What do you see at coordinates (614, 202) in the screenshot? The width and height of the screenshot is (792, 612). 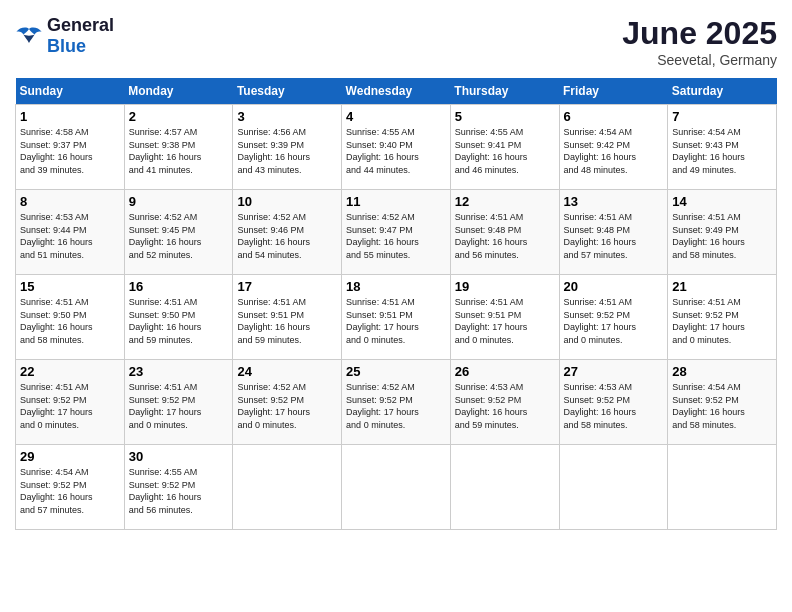 I see `day-number: 13` at bounding box center [614, 202].